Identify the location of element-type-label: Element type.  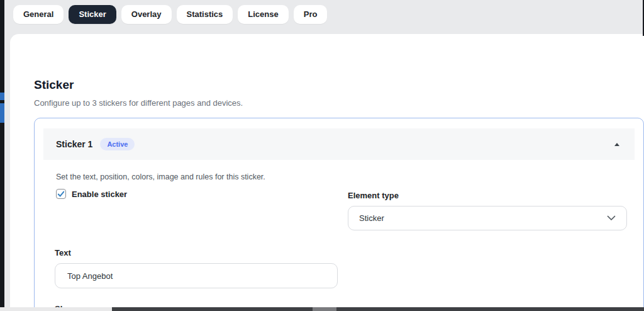
(487, 195).